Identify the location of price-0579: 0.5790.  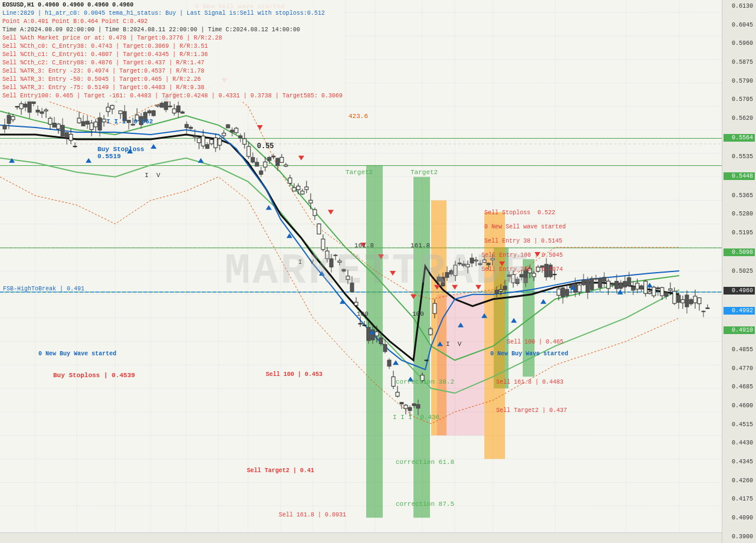
(739, 81).